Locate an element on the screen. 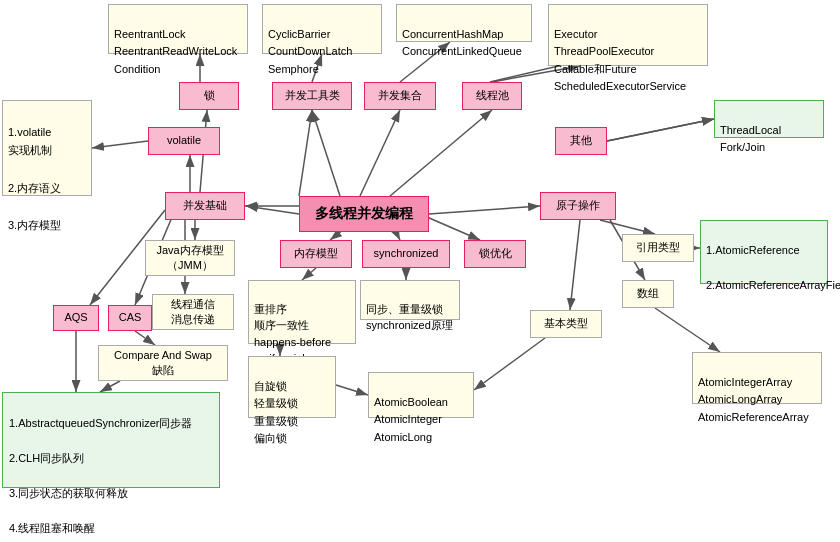 The height and width of the screenshot is (542, 840). thread-comm-node: 线程通信 消息传递 is located at coordinates (193, 312).